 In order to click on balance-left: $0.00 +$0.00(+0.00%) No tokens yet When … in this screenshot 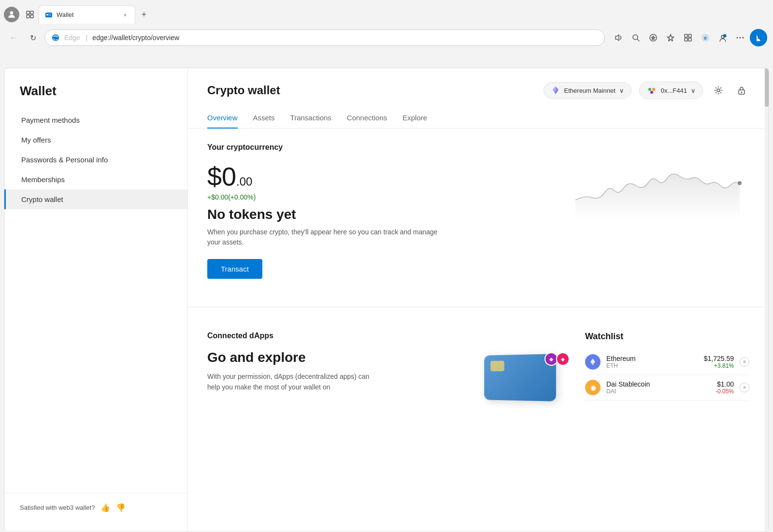, I will do `click(328, 220)`.